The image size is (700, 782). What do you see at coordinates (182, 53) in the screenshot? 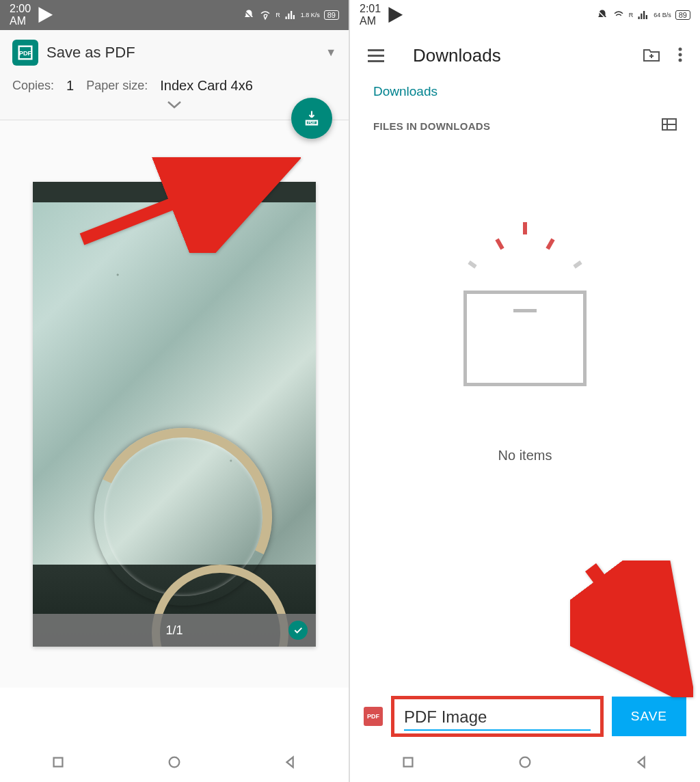
I see `destination-label: Save as PDF` at bounding box center [182, 53].